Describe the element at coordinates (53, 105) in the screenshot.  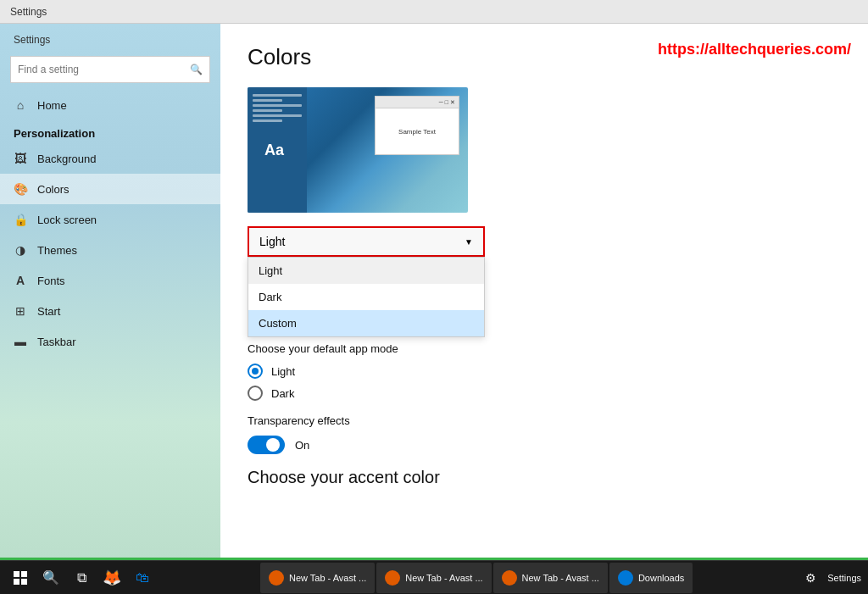
I see `sidebar-item-label-home: Home` at that location.